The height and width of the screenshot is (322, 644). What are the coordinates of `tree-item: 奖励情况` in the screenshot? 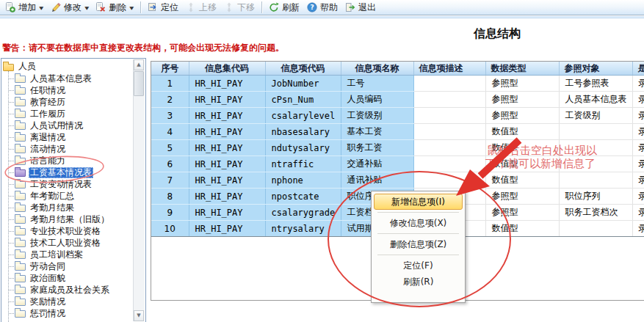 It's located at (68, 301).